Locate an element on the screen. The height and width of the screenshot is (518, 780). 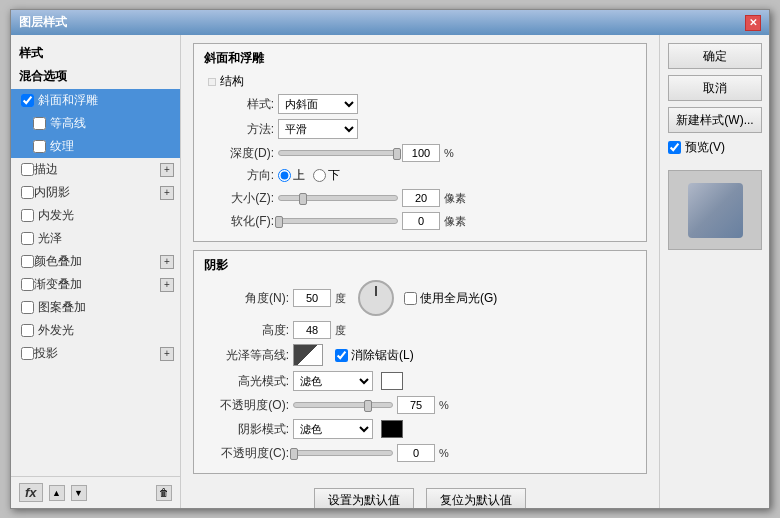
gloss-swatch is located at coordinates (308, 355).